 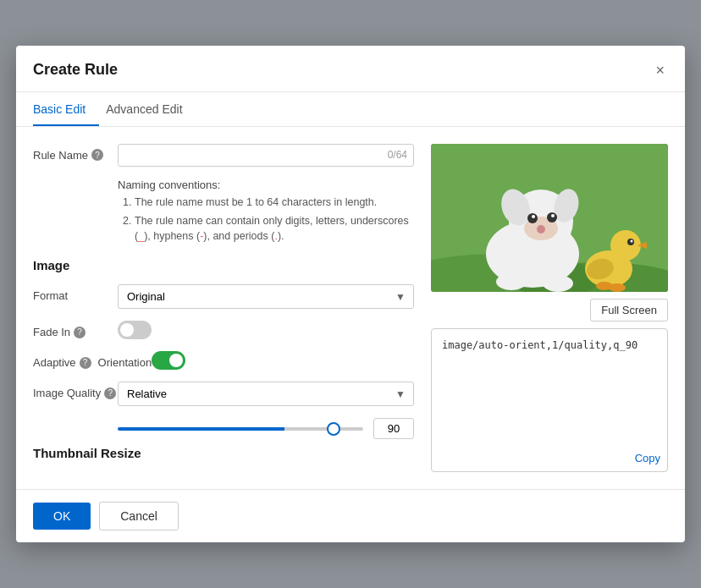 What do you see at coordinates (274, 203) in the screenshot?
I see `convention-1: The rule name must be 1 to 64 characters…` at bounding box center [274, 203].